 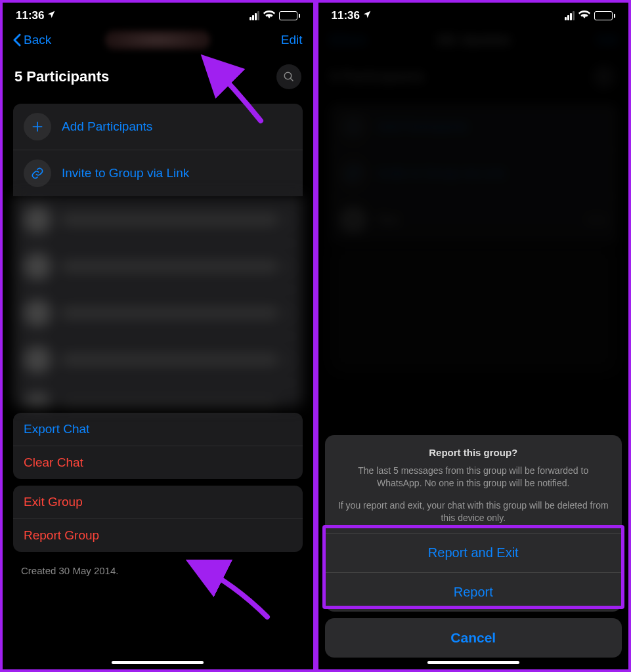 What do you see at coordinates (474, 453) in the screenshot?
I see `sheet-title: Report this group?` at bounding box center [474, 453].